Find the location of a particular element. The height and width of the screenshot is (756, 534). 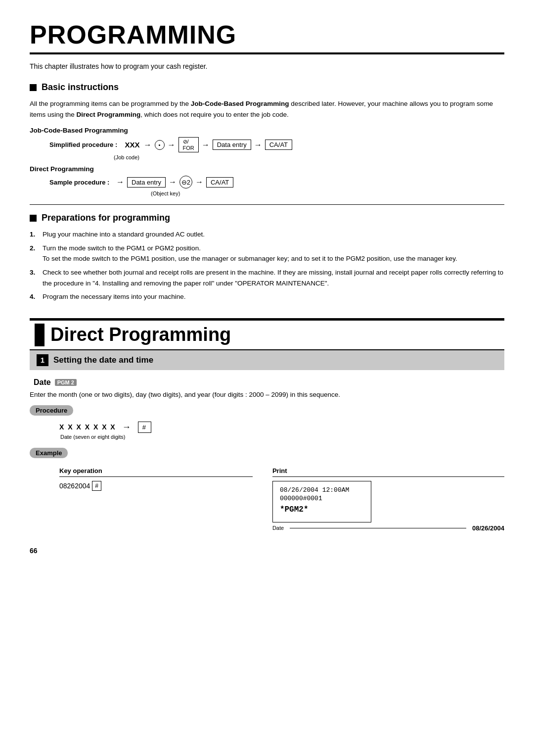

prep-num-4: 4. is located at coordinates (33, 297).